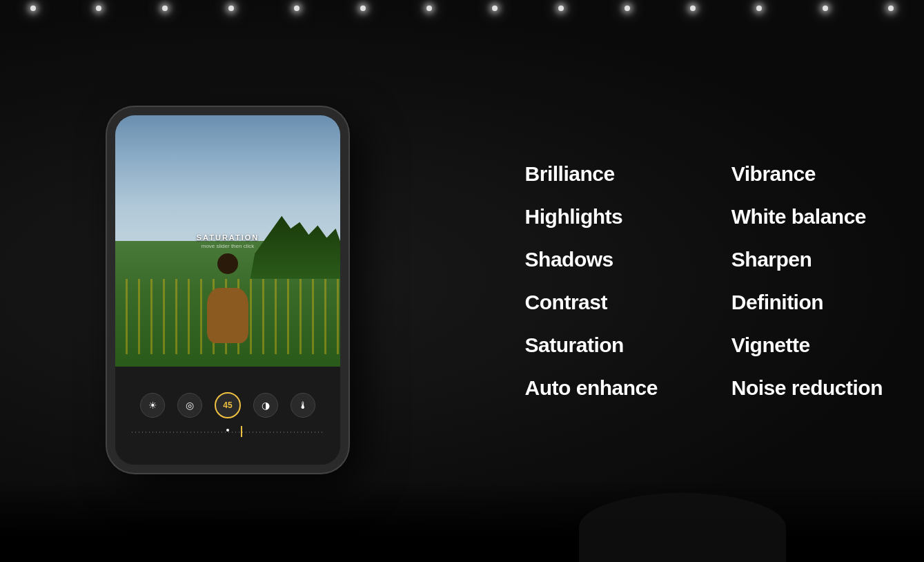 Image resolution: width=924 pixels, height=562 pixels. What do you see at coordinates (153, 405) in the screenshot?
I see `brightness-button: ☀` at bounding box center [153, 405].